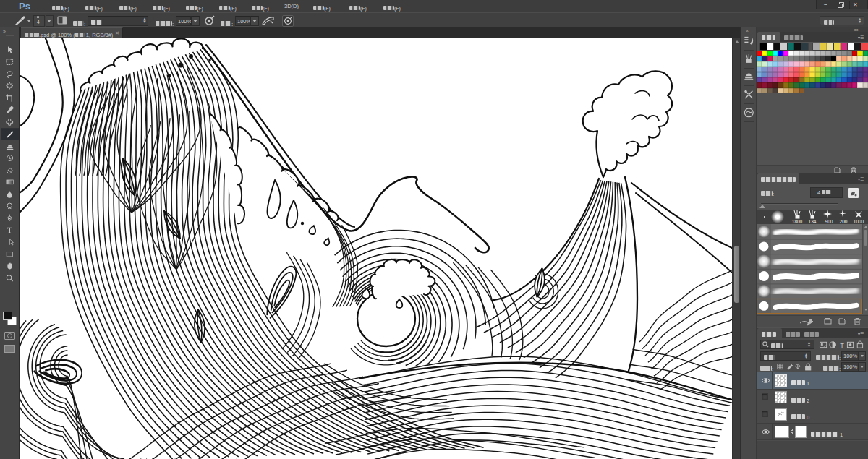 The width and height of the screenshot is (868, 459). Describe the element at coordinates (813, 221) in the screenshot. I see `svg-text: 134` at that location.